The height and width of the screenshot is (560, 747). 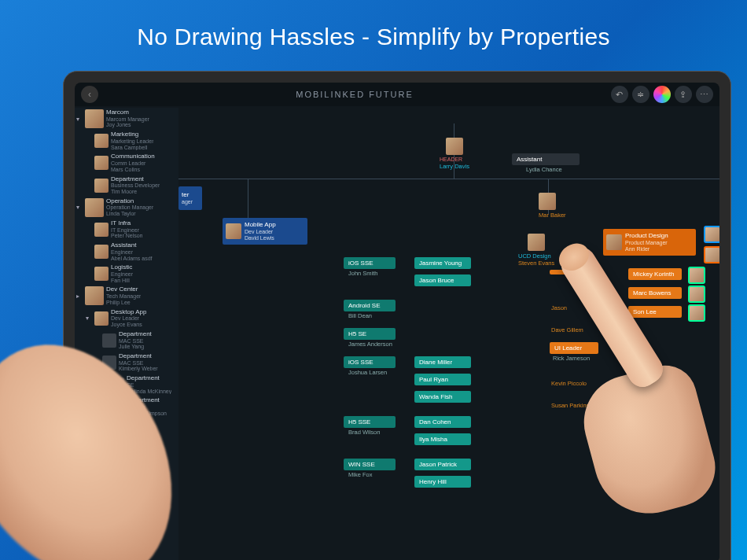 What do you see at coordinates (552, 206) in the screenshot?
I see `mar-baker-node: Mar Baker` at bounding box center [552, 206].